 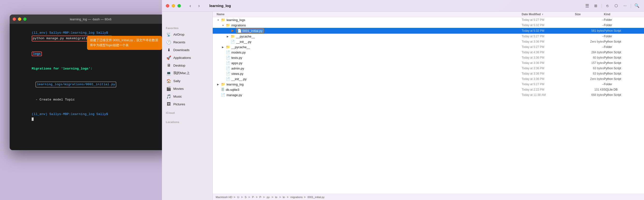 I want to click on sidebar-item-sally: 🏠 Sally, so click(x=187, y=81).